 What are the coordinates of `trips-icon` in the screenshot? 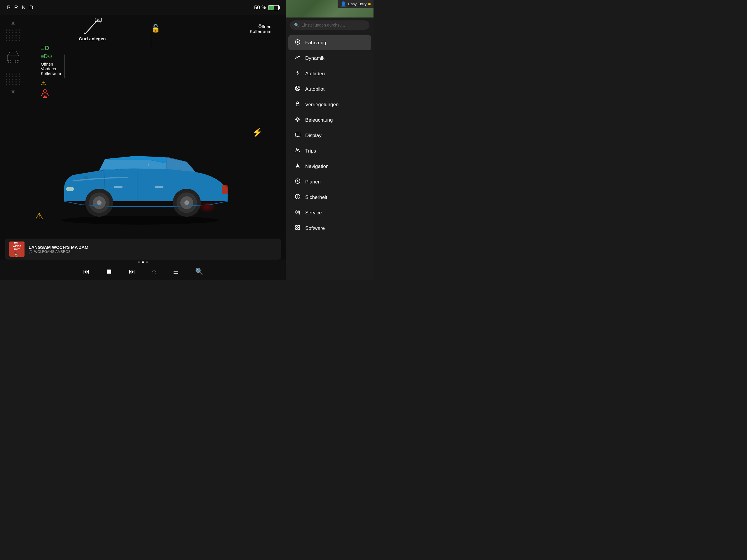 It's located at (298, 151).